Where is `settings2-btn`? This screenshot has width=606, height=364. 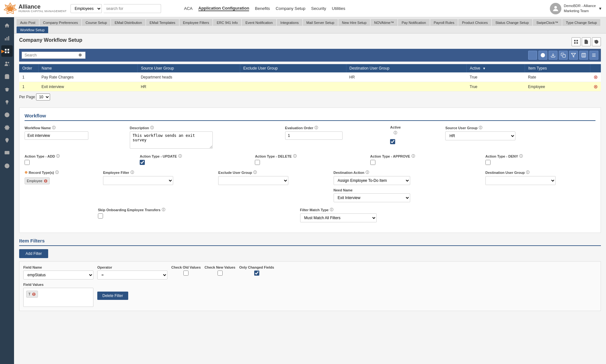 settings2-btn is located at coordinates (594, 55).